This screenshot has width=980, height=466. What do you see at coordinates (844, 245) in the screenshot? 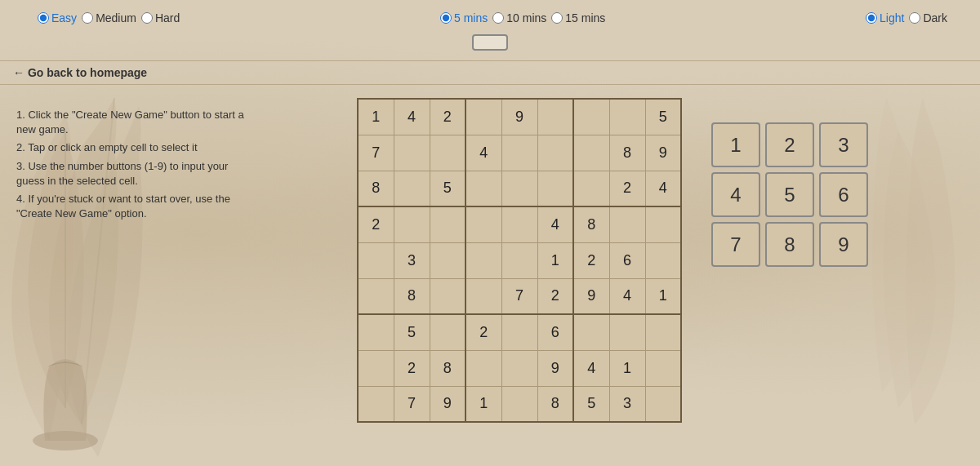
I see `num-button-9: 9` at bounding box center [844, 245].